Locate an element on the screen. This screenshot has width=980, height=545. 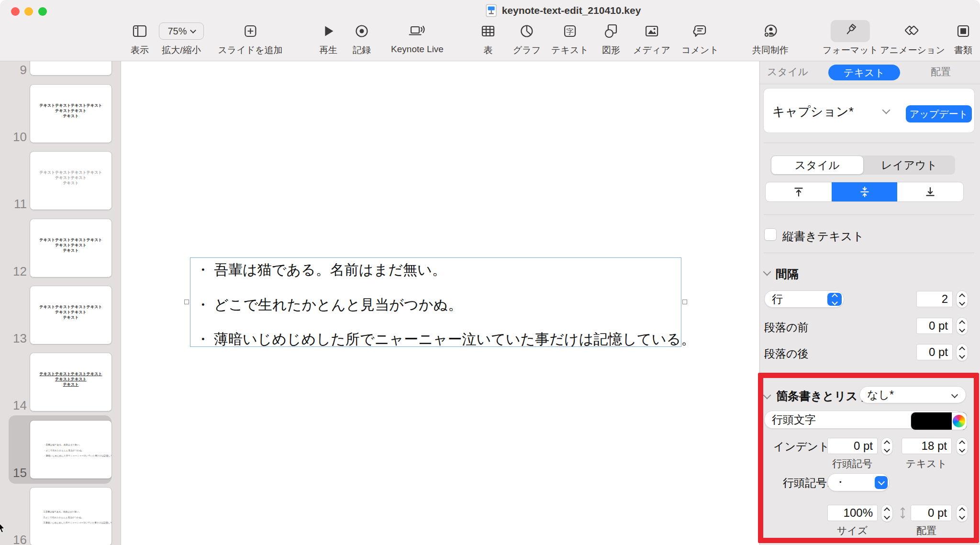
indent-text-stepper is located at coordinates (962, 446).